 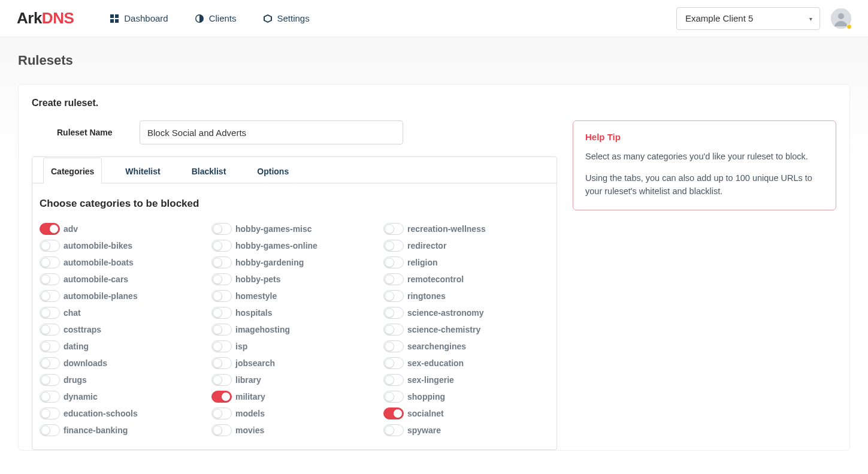 I want to click on nav-clients-label: Clients, so click(x=223, y=18).